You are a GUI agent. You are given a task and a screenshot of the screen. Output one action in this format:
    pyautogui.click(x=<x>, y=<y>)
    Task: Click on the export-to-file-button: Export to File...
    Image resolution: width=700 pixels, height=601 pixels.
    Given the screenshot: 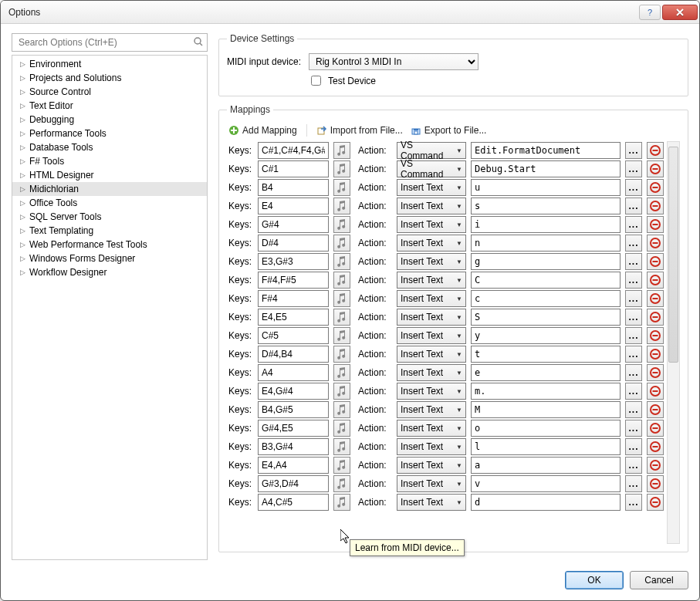 What is the action you would take?
    pyautogui.click(x=449, y=130)
    